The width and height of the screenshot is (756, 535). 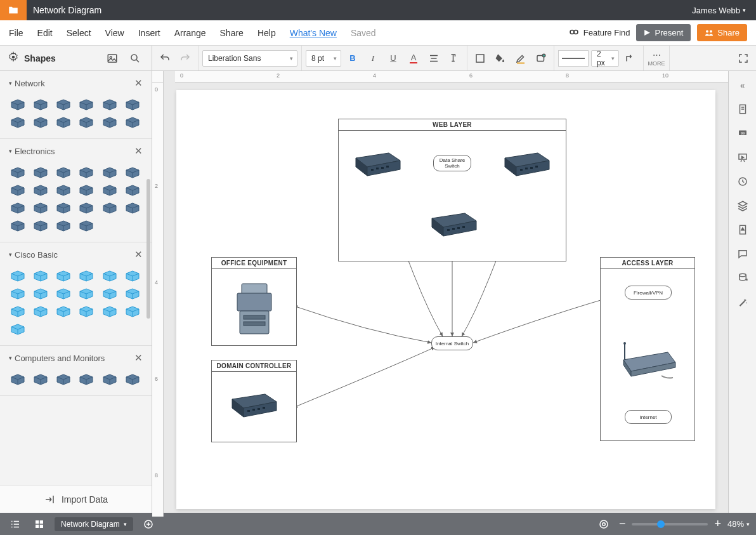 I want to click on menu-help: Help, so click(x=266, y=33).